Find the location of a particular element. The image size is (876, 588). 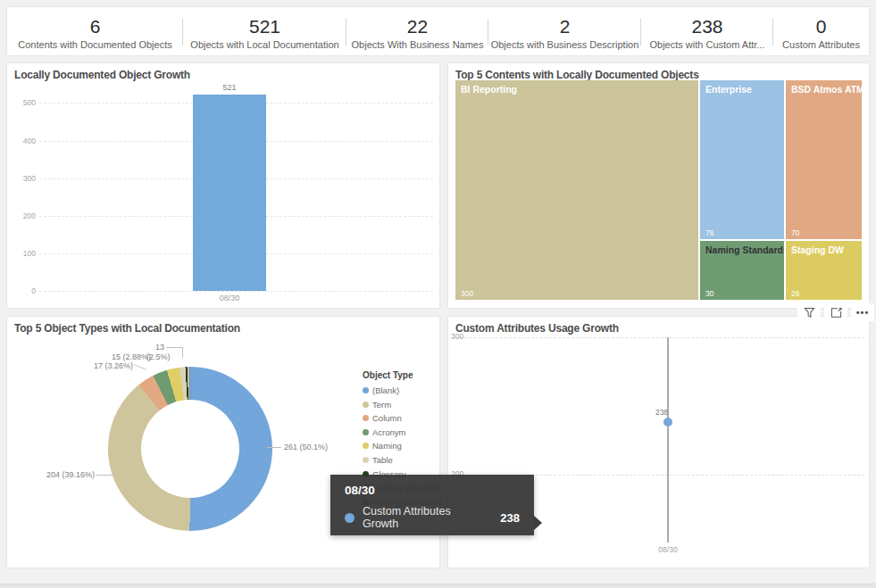

tile-label: Naming Standards is located at coordinates (742, 248).